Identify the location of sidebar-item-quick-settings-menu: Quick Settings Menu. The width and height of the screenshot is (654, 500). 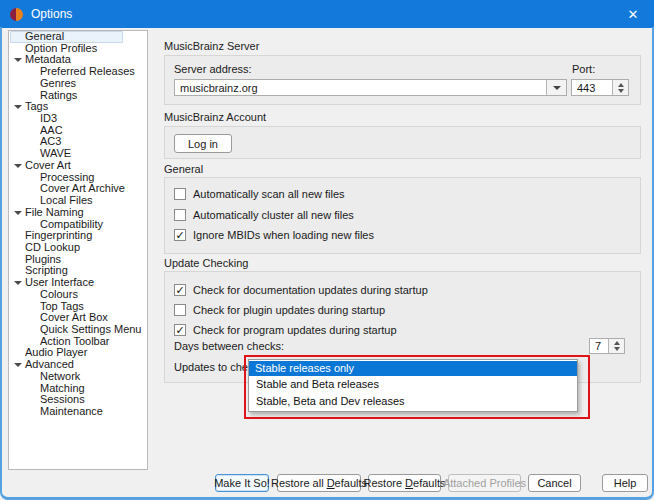
(78, 330).